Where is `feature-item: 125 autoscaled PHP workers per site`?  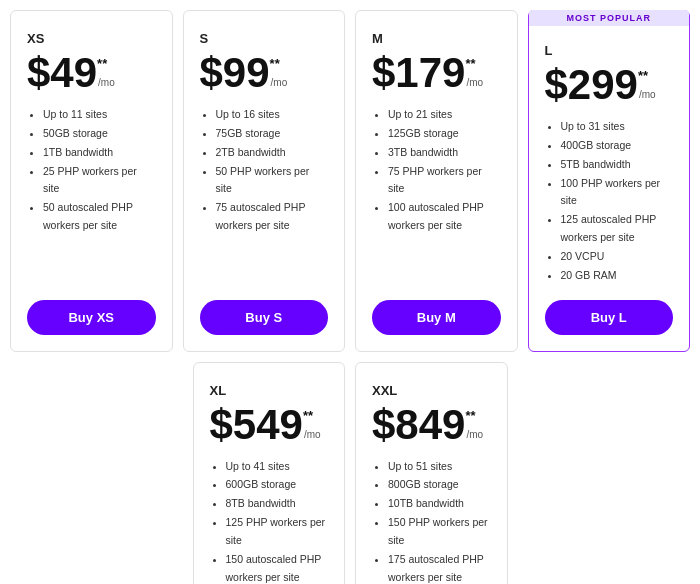
feature-item: 125 autoscaled PHP workers per site is located at coordinates (618, 229).